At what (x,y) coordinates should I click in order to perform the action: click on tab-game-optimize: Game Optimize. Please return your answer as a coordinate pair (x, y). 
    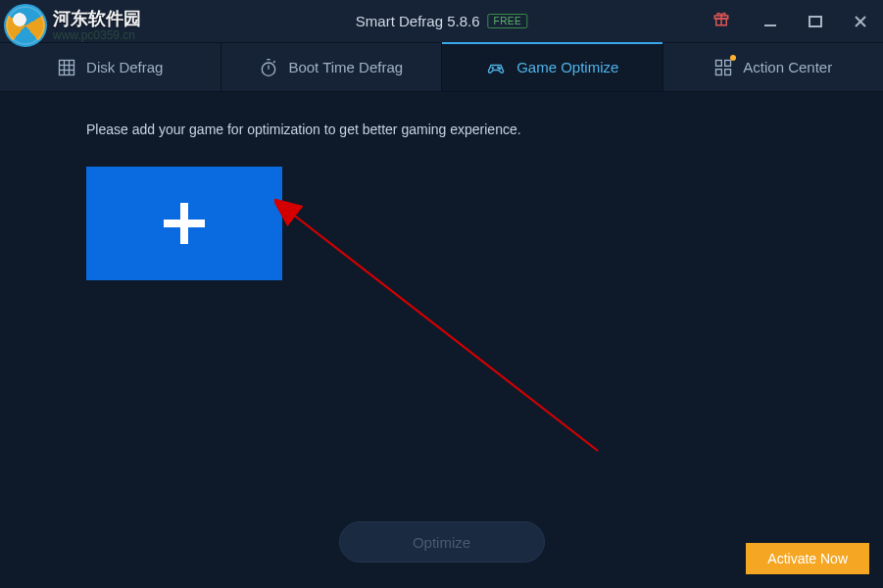
    Looking at the image, I should click on (553, 67).